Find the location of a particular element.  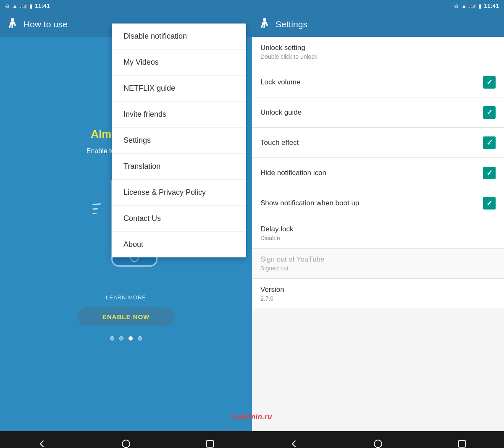

back-button-left is located at coordinates (42, 440).